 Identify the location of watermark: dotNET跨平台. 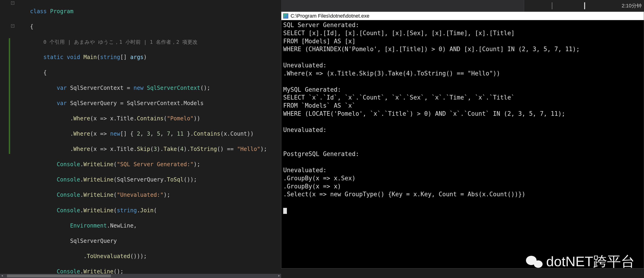
(580, 261).